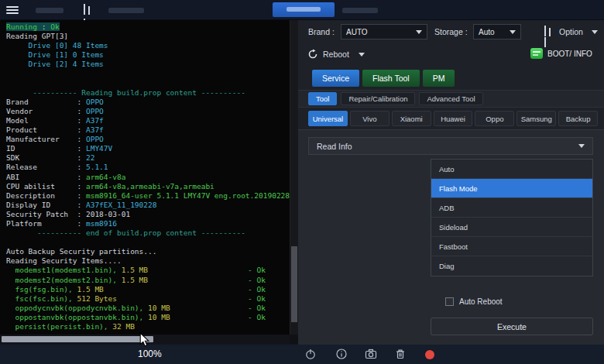 The image size is (604, 364). Describe the element at coordinates (148, 139) in the screenshot. I see `console-line: Manufacturer : OPPO` at that location.